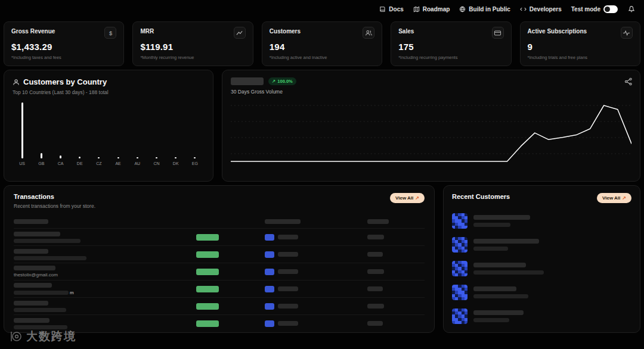 The image size is (644, 349). I want to click on bar-ca: CA, so click(60, 134).